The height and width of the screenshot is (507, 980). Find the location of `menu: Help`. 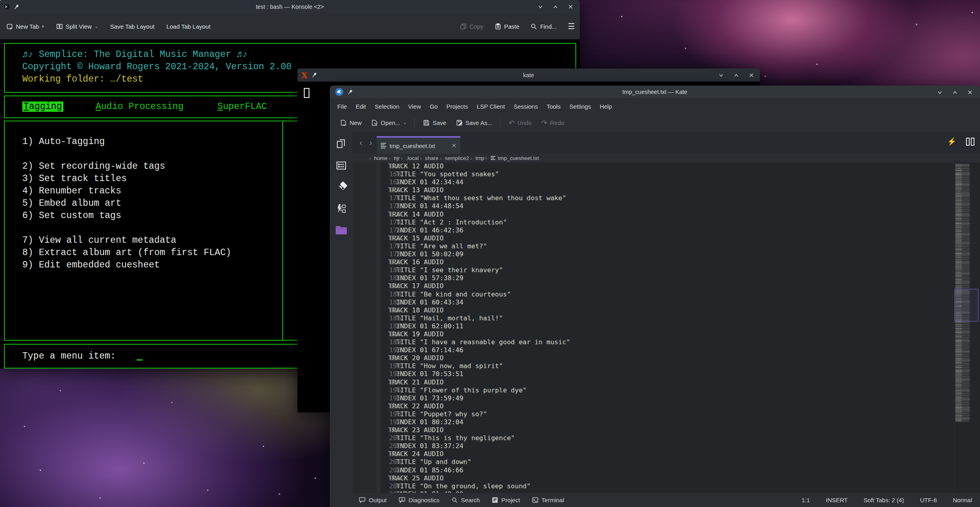

menu: Help is located at coordinates (606, 107).